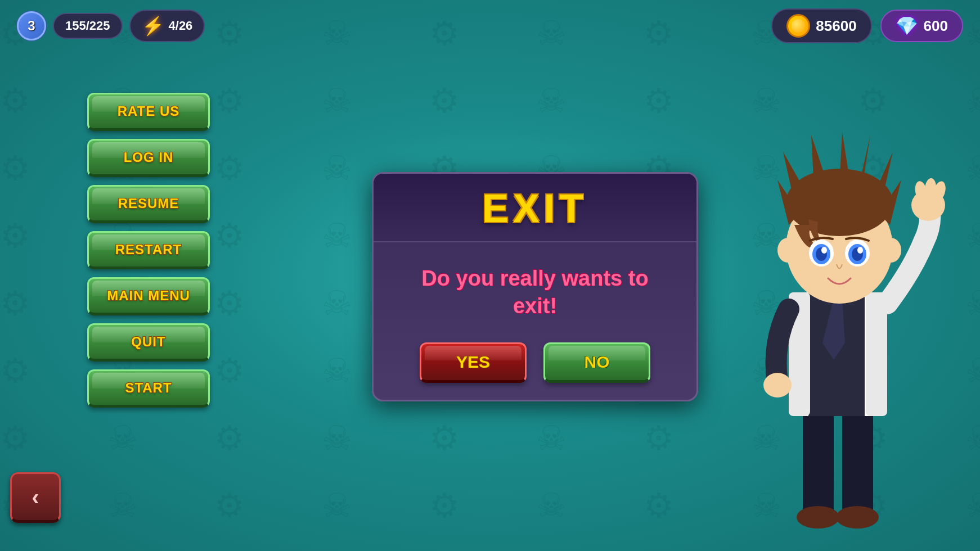 The height and width of the screenshot is (551, 980). I want to click on dialog-title: EXIT, so click(535, 209).